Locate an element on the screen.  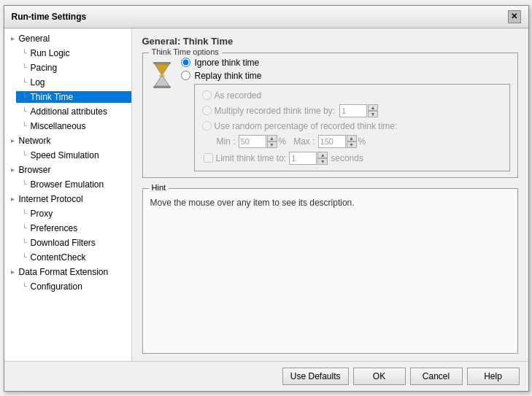
sidebar-item-network: ▸ Network is located at coordinates (68, 141).